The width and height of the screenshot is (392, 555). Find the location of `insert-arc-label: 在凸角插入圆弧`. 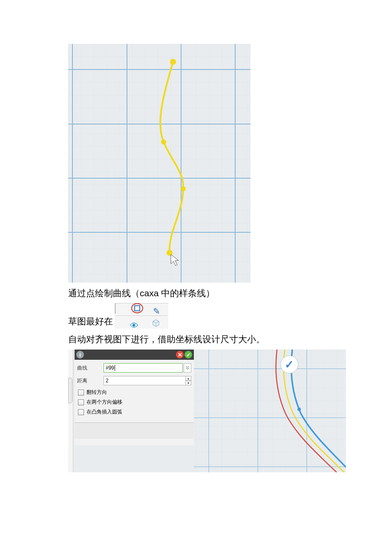

insert-arc-label: 在凸角插入圆弧 is located at coordinates (104, 412).